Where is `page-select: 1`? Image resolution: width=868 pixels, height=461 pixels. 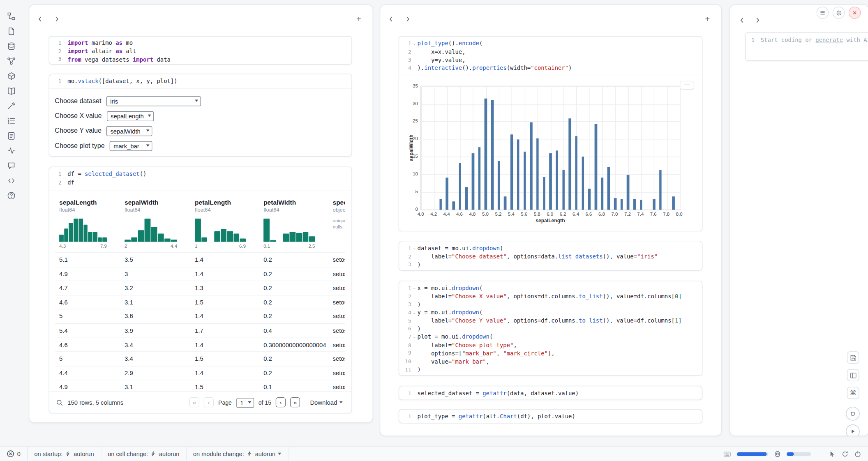 page-select: 1 is located at coordinates (245, 403).